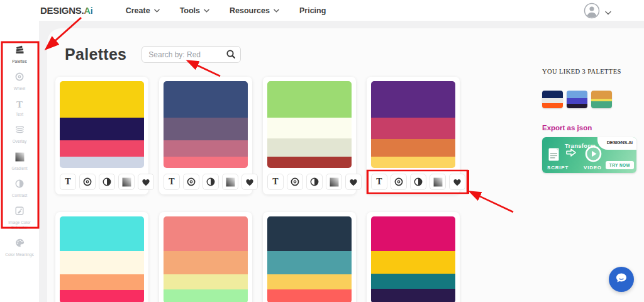 The width and height of the screenshot is (644, 302). I want to click on search-box, so click(191, 54).